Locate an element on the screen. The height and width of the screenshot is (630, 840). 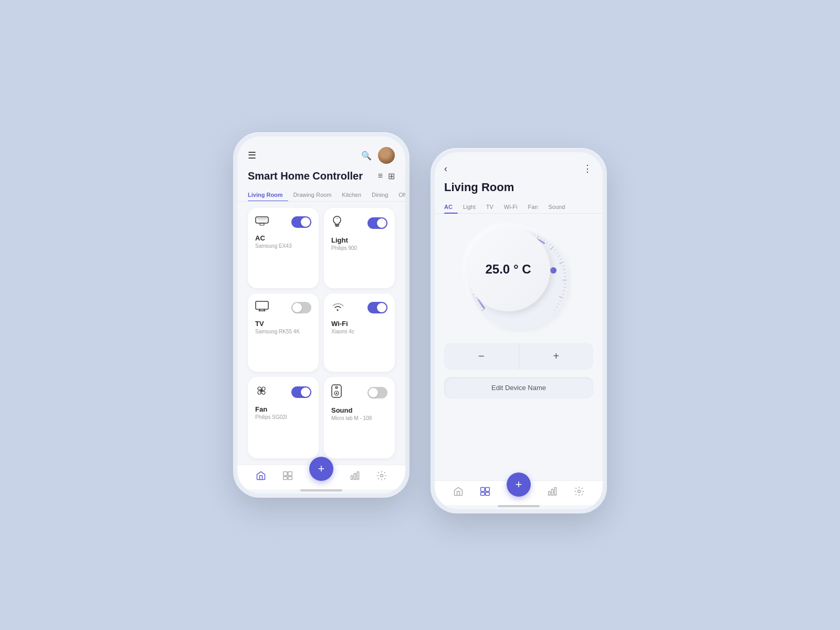
dial-inner: 25.0 ° C is located at coordinates (508, 269).